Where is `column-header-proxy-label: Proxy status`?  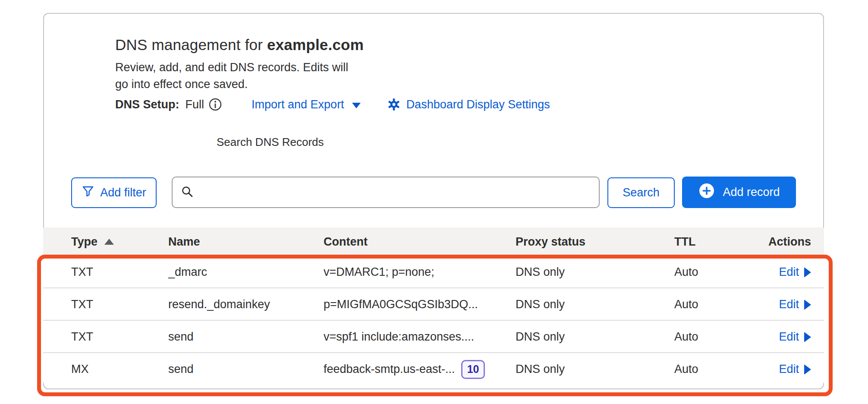
column-header-proxy-label: Proxy status is located at coordinates (550, 242).